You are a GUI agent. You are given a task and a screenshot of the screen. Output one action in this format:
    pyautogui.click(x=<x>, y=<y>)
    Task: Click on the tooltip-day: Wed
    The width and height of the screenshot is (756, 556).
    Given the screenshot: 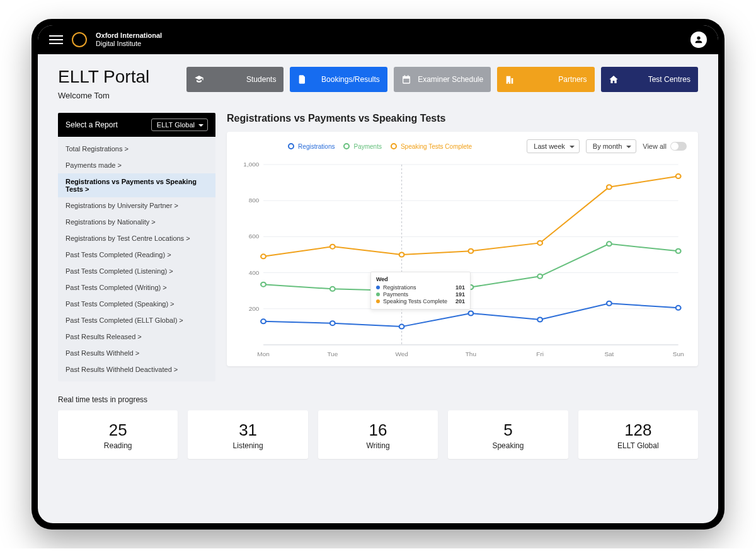 What is the action you would take?
    pyautogui.click(x=421, y=279)
    